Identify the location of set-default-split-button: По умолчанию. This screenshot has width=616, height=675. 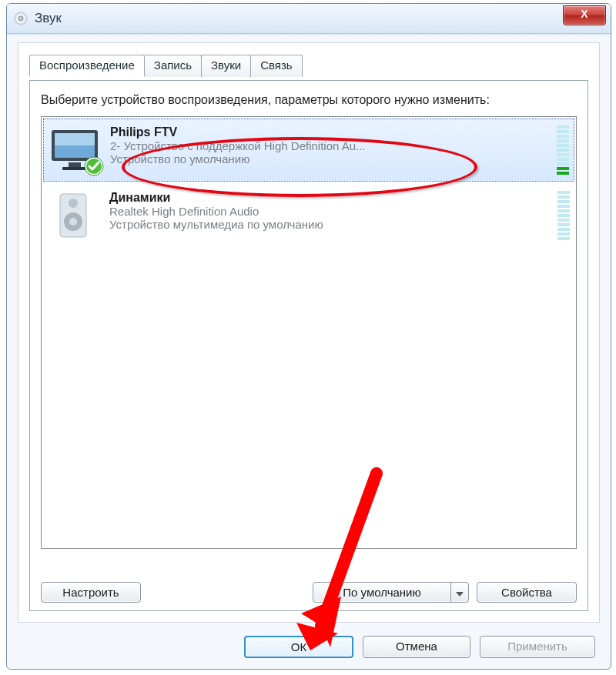
(391, 593).